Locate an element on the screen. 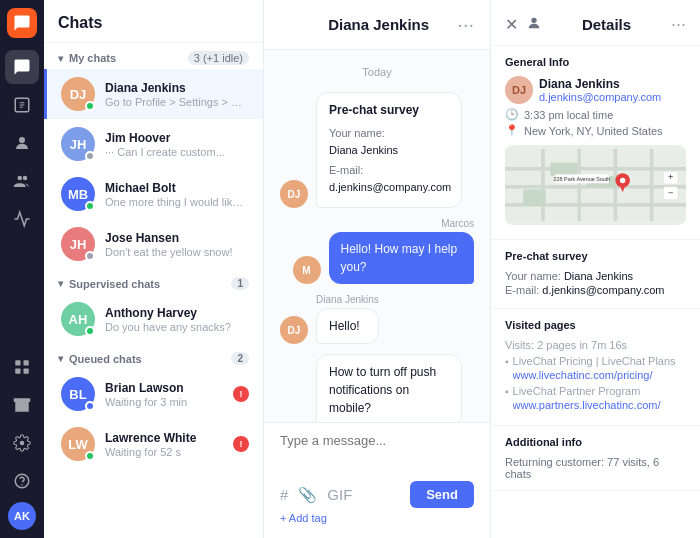 Image resolution: width=700 pixels, height=538 pixels. chat-item-michael: MB Michael Bolt One more thing I would l… is located at coordinates (154, 194).